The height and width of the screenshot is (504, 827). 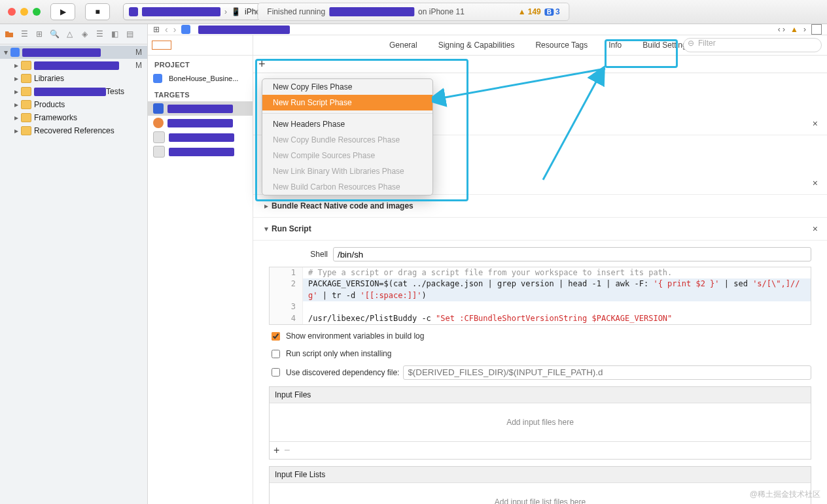 What do you see at coordinates (276, 354) in the screenshot?
I see `only-installing-checkbox` at bounding box center [276, 354].